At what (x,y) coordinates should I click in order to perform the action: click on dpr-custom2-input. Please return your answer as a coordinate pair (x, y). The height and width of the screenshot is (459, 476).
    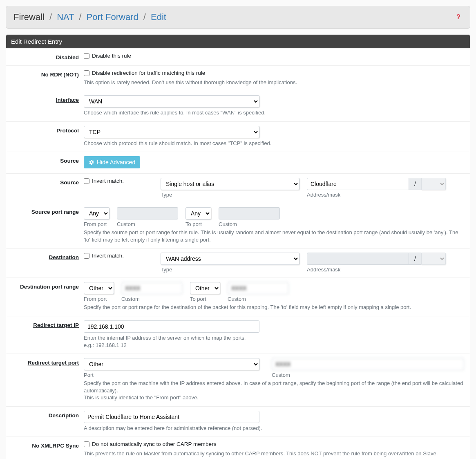
    Looking at the image, I should click on (258, 288).